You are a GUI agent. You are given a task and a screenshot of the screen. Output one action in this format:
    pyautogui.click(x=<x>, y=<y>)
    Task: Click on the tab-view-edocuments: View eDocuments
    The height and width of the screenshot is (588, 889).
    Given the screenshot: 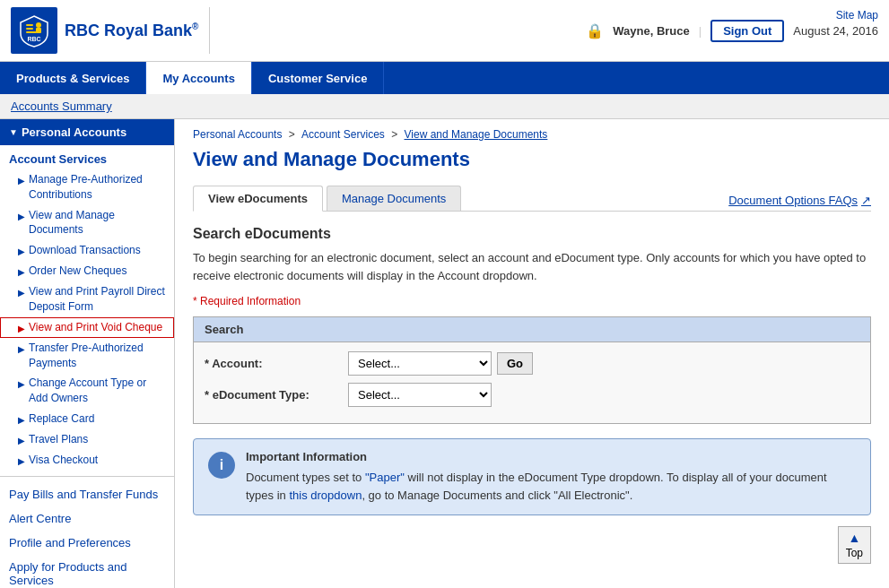 What is the action you would take?
    pyautogui.click(x=258, y=199)
    